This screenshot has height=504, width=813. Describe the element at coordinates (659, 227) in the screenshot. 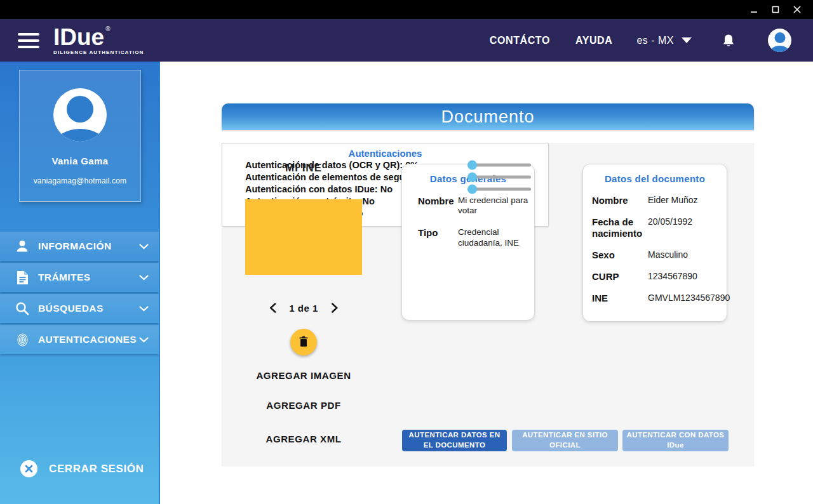

I see `data-row: Fecha de nacimiento 20/05/1992` at that location.